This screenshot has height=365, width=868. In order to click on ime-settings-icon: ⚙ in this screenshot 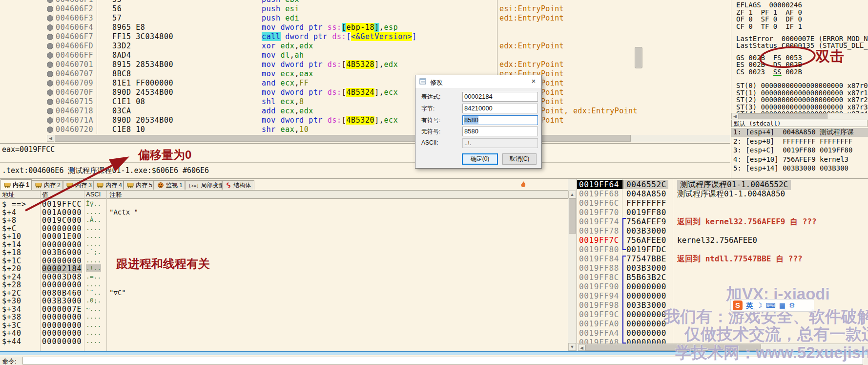, I will do `click(792, 305)`.